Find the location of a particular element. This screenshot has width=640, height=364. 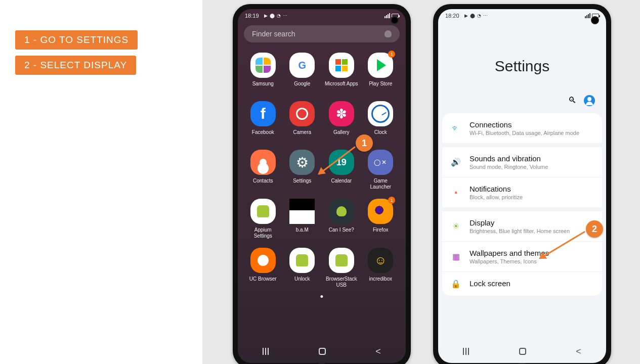

sound-icon: 🔊 is located at coordinates (456, 162).